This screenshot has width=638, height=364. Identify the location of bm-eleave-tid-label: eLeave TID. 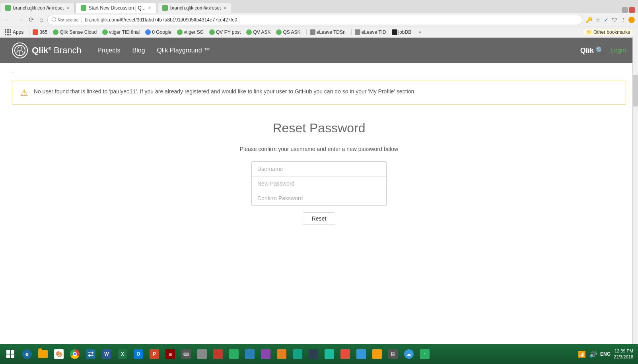
(374, 32).